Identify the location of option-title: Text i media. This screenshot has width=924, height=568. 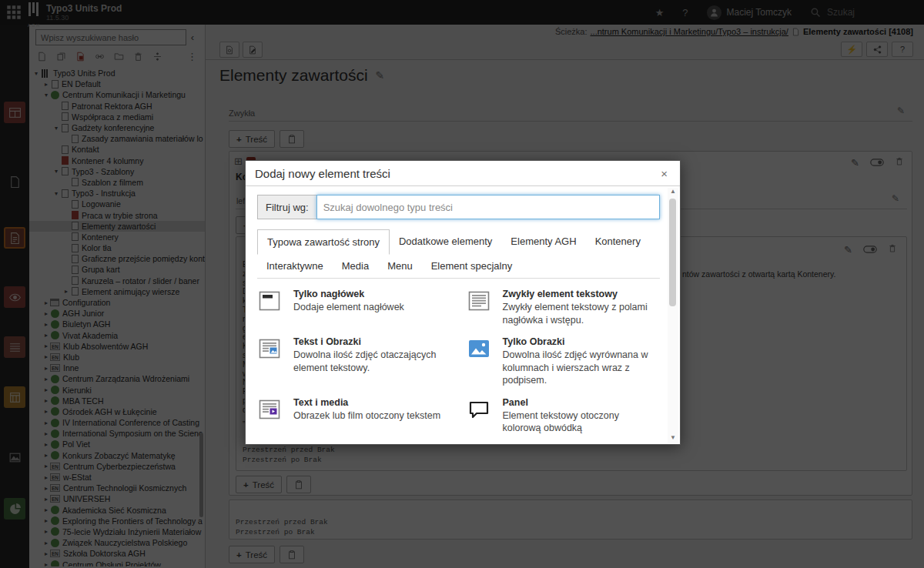
(367, 403).